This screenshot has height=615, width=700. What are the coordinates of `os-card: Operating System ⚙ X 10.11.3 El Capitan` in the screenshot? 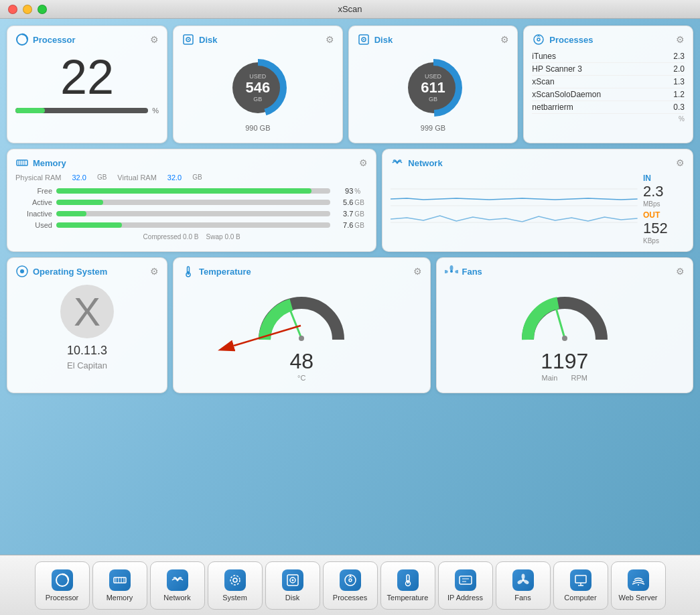 It's located at (87, 326).